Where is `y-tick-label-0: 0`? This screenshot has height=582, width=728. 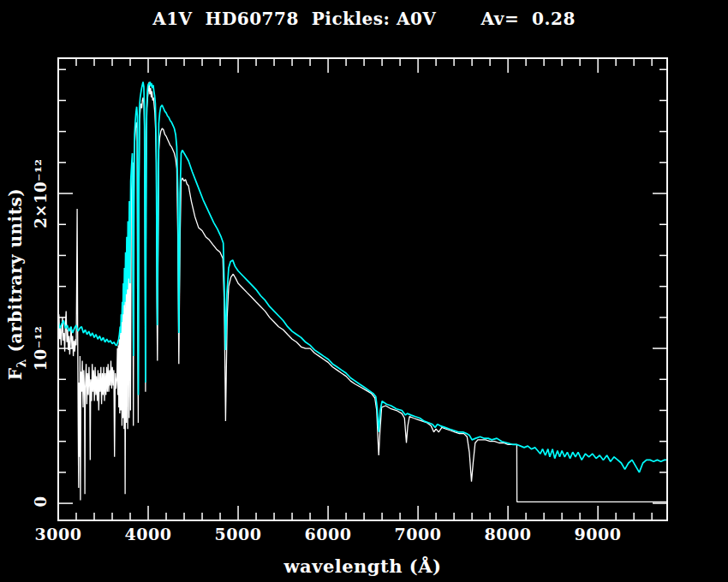
y-tick-label-0: 0 is located at coordinates (41, 502).